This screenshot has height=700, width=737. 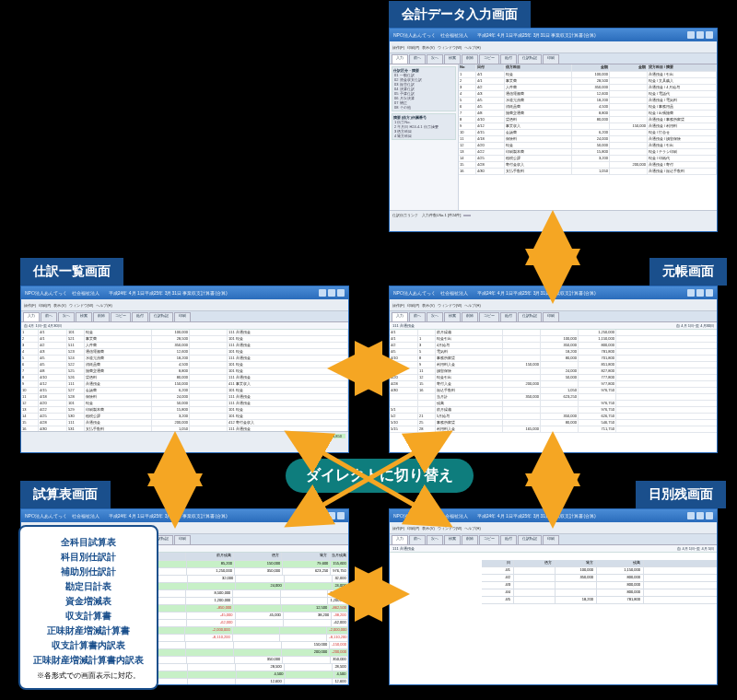 What do you see at coordinates (184, 346) in the screenshot?
I see `table-row: 34/2511人件費350,000111 普通預金` at bounding box center [184, 346].